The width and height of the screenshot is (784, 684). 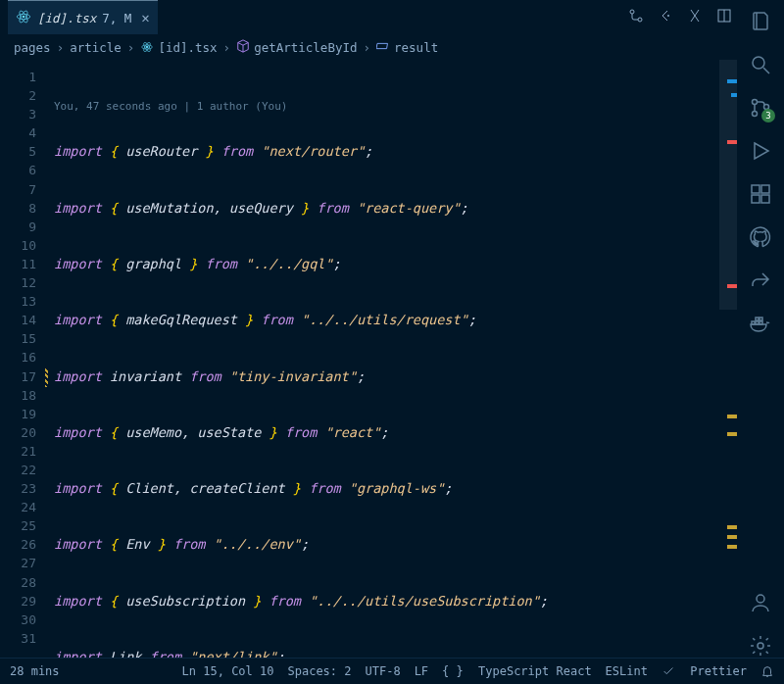 I want to click on tab-modified-indicator: 7, M, so click(x=117, y=18).